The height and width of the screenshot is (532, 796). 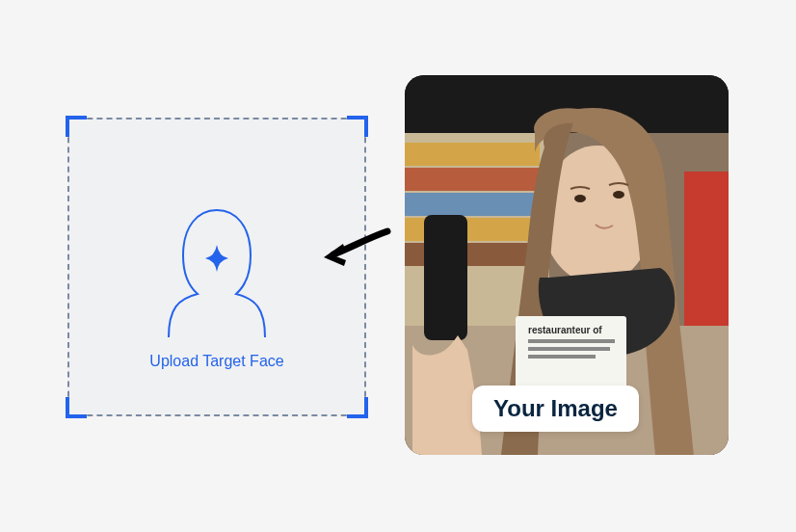 What do you see at coordinates (76, 126) in the screenshot?
I see `frame-corner-tl` at bounding box center [76, 126].